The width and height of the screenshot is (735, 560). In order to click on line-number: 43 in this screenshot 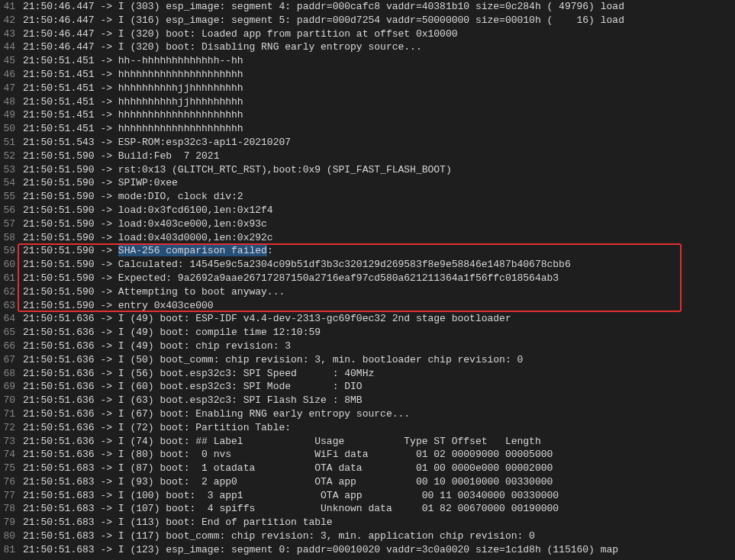, I will do `click(11, 34)`.